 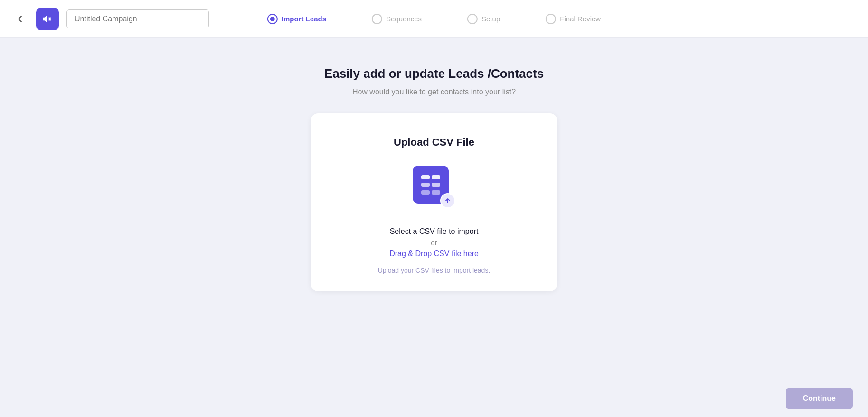 I want to click on step-sequences: Sequences, so click(x=397, y=19).